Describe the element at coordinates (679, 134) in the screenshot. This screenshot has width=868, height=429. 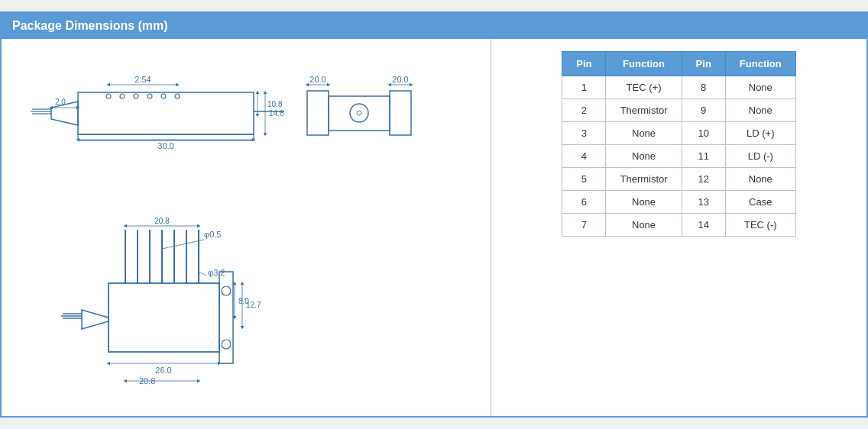
I see `table-row: 3 None 10 LD (+)` at that location.